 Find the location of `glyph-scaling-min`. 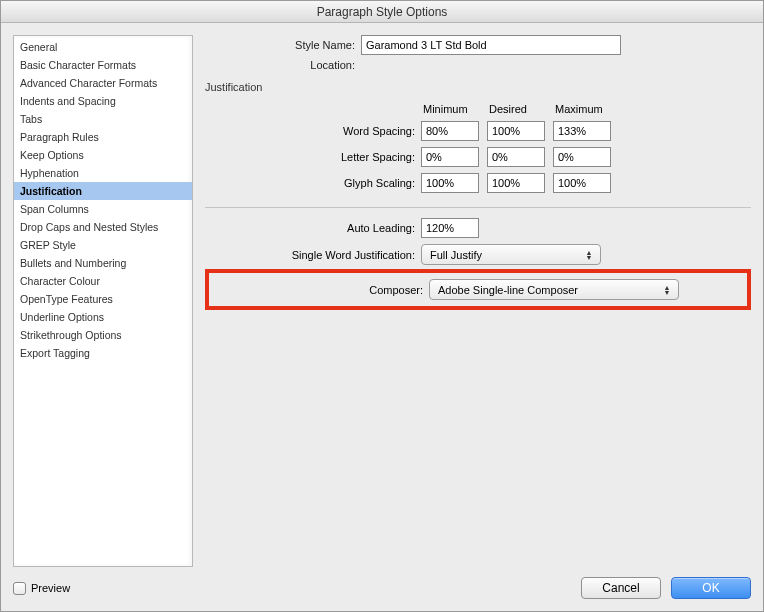

glyph-scaling-min is located at coordinates (450, 183).